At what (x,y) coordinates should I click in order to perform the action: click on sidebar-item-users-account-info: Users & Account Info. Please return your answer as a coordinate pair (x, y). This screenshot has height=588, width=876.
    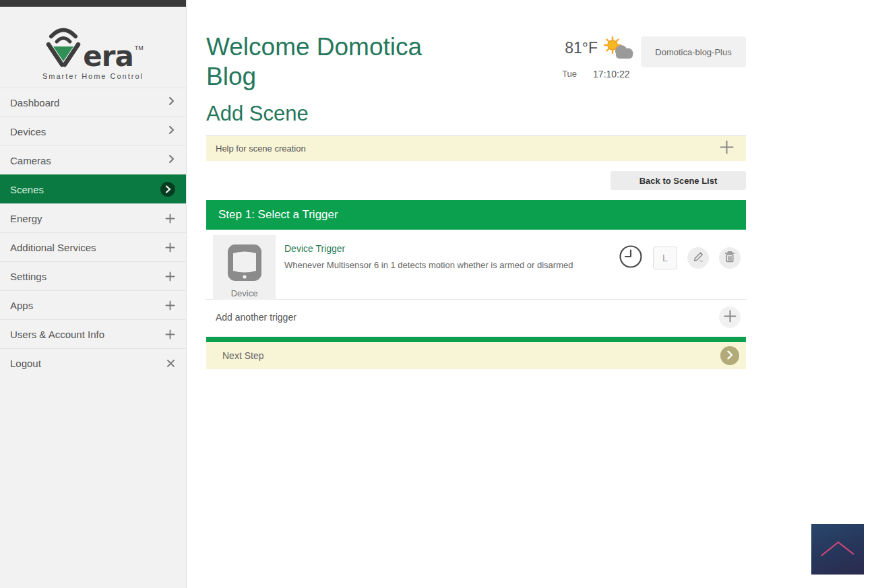
    Looking at the image, I should click on (93, 334).